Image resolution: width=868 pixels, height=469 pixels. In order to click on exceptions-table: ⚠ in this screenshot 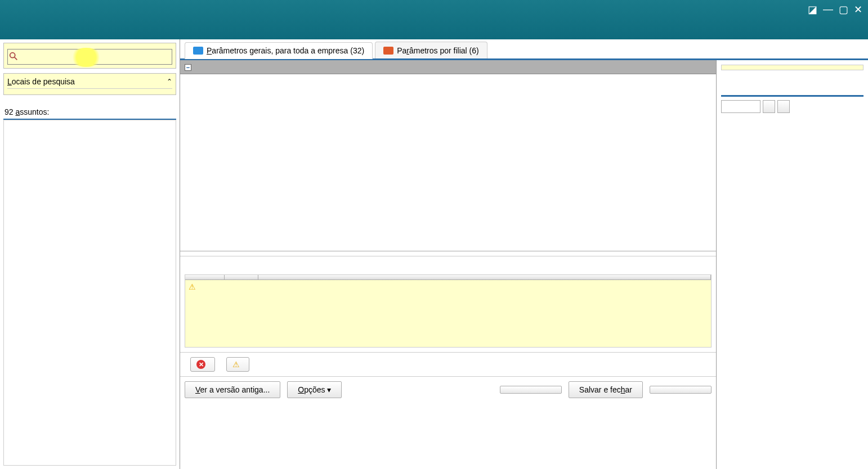, I will do `click(448, 311)`.